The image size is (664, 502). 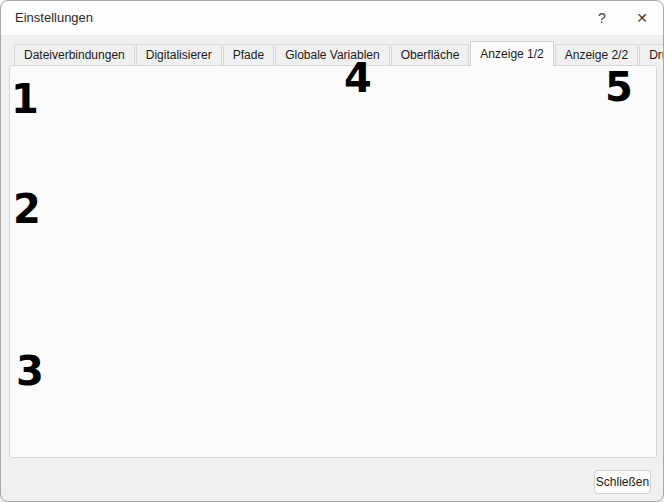 What do you see at coordinates (619, 87) in the screenshot?
I see `annotation-5: 5` at bounding box center [619, 87].